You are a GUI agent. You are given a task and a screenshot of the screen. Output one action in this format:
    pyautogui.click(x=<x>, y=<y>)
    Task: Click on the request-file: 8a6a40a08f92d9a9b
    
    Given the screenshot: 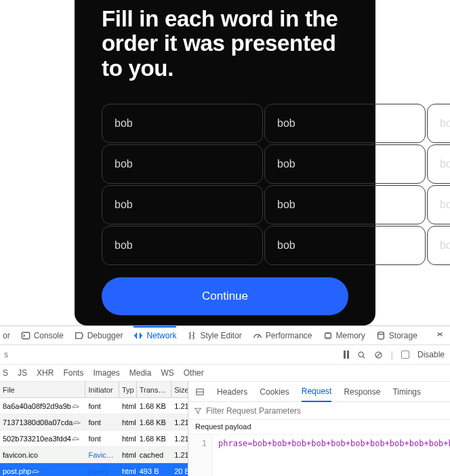 What is the action you would take?
    pyautogui.click(x=37, y=406)
    